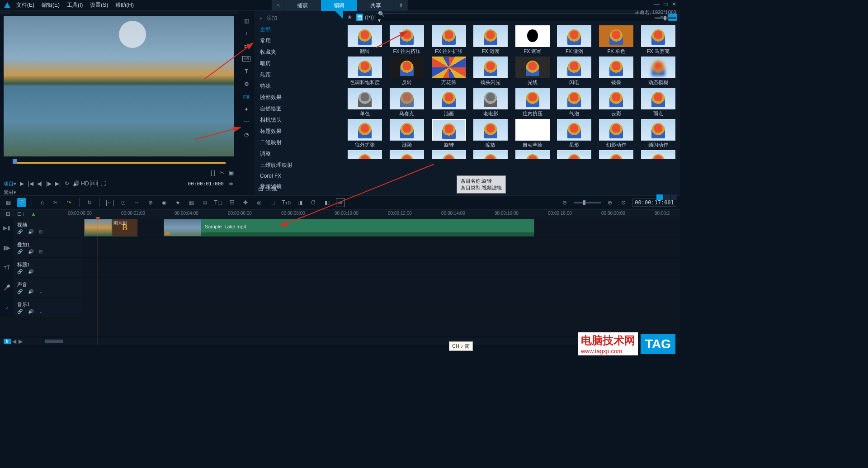 This screenshot has width=868, height=468. Describe the element at coordinates (299, 165) in the screenshot. I see `category-item: 三维纹理映射` at that location.